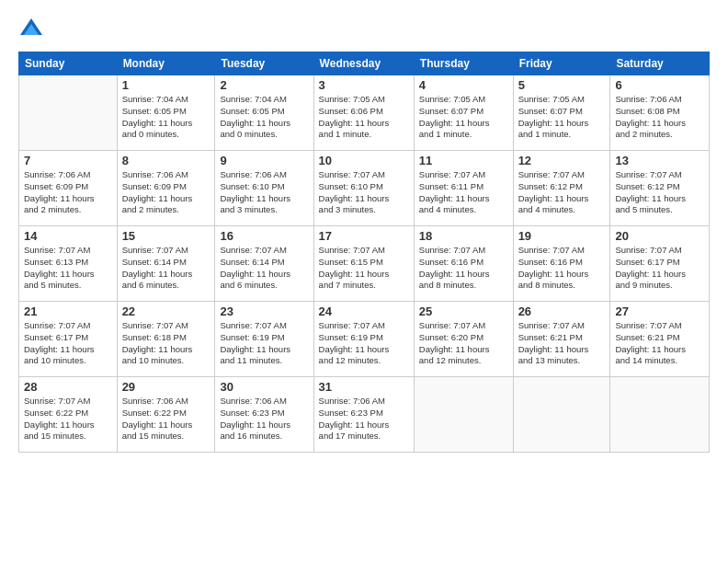 This screenshot has height=563, width=728. Describe the element at coordinates (364, 29) in the screenshot. I see `header` at that location.